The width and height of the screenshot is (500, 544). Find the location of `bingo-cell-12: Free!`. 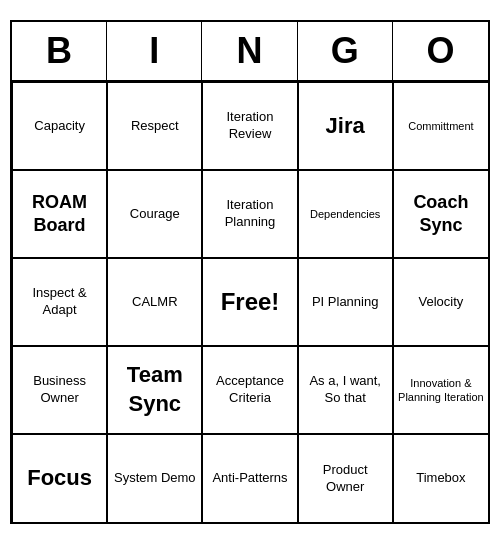

bingo-cell-12: Free! is located at coordinates (250, 302).